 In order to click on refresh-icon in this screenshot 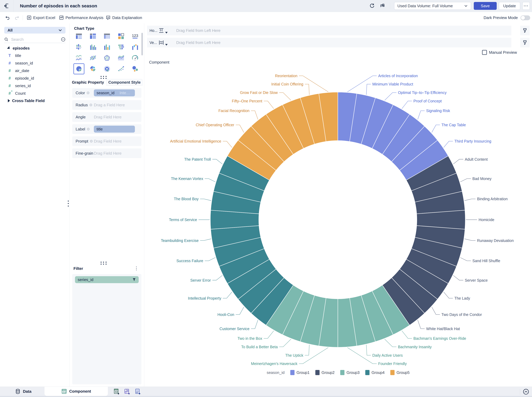, I will do `click(372, 6)`.